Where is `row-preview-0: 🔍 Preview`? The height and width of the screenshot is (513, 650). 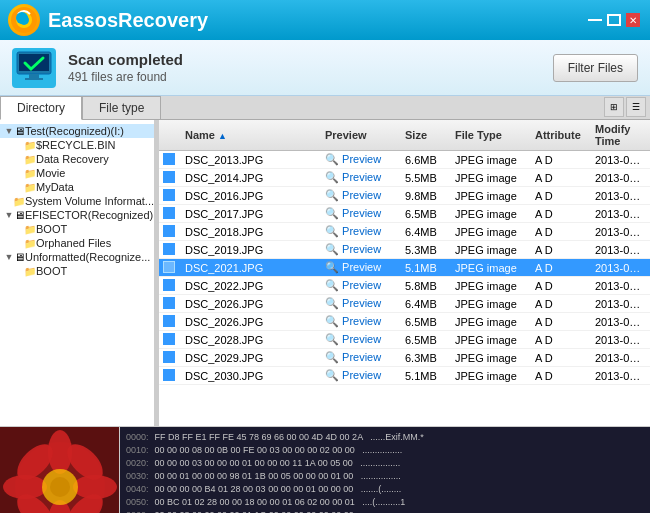 row-preview-0: 🔍 Preview is located at coordinates (361, 160).